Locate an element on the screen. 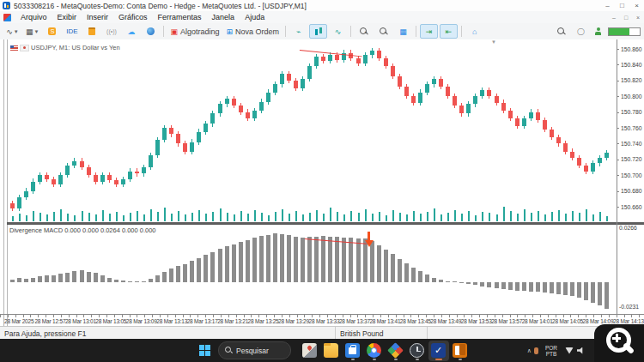 The image size is (644, 362). minimize-button: – is located at coordinates (608, 6).